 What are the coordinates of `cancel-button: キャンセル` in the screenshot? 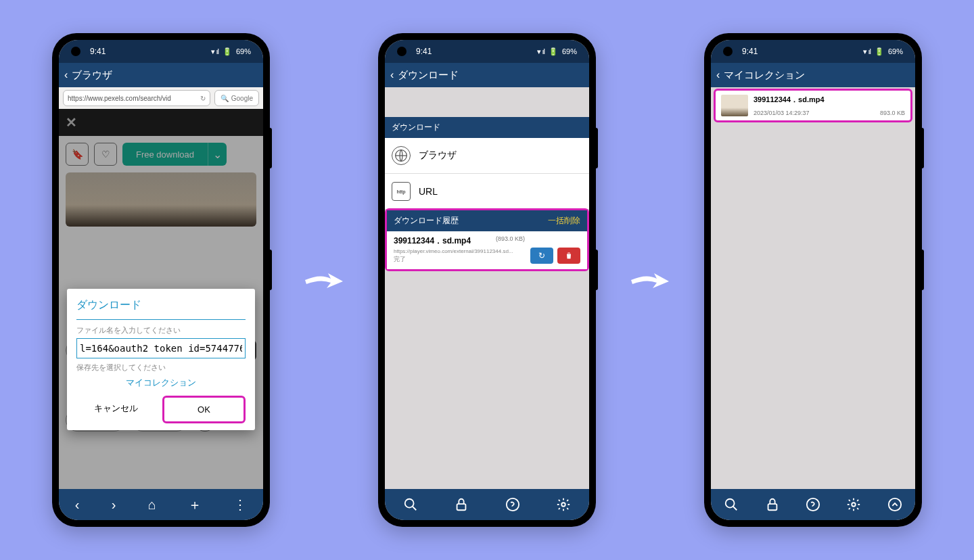 It's located at (116, 410).